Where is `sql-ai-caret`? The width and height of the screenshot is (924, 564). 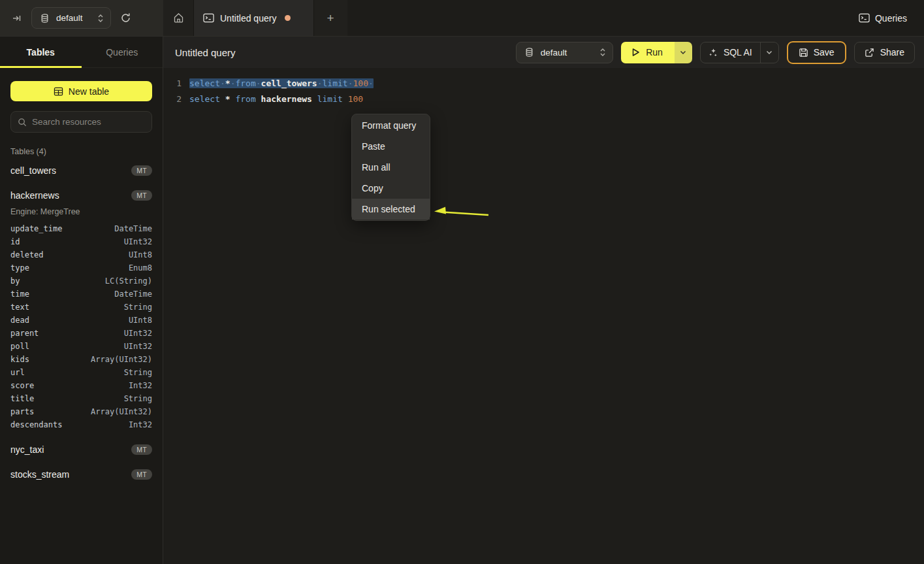 sql-ai-caret is located at coordinates (769, 52).